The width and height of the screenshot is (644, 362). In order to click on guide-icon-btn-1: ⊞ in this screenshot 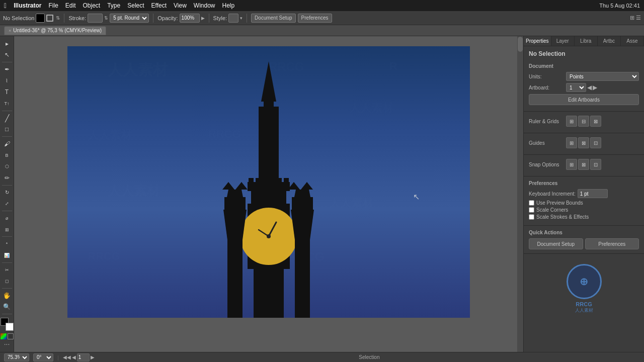, I will do `click(572, 143)`.